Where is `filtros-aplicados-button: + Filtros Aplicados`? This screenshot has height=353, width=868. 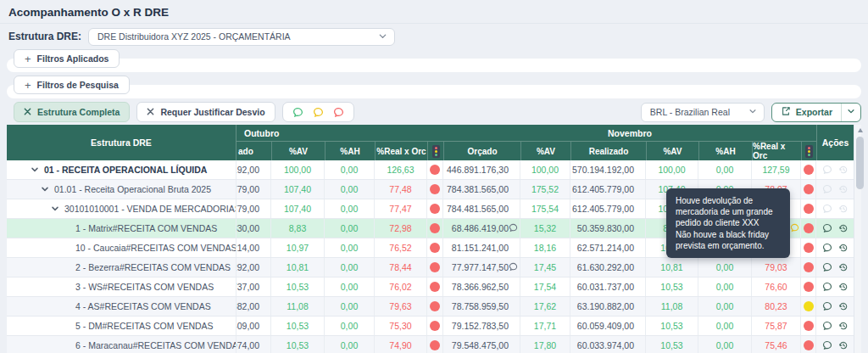
filtros-aplicados-button: + Filtros Aplicados is located at coordinates (66, 59).